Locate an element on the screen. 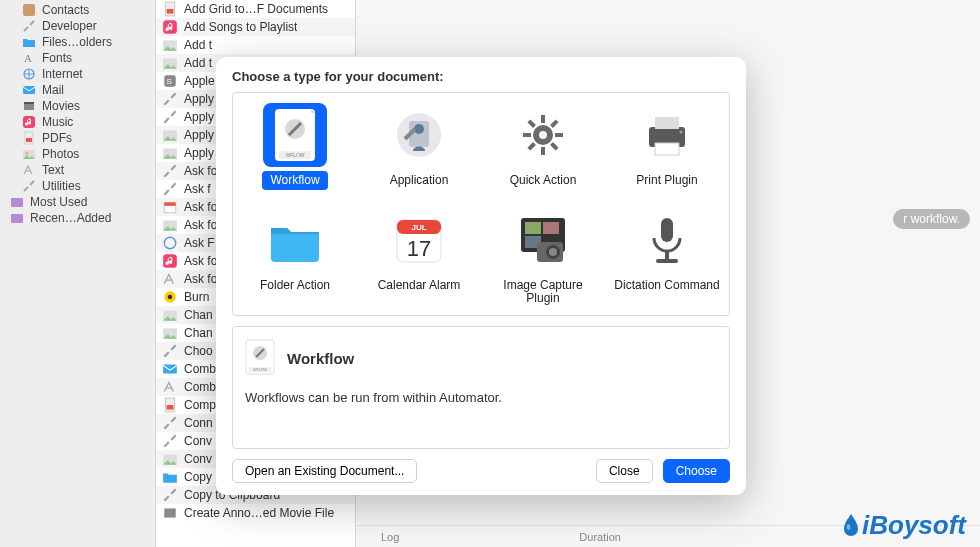 Image resolution: width=980 pixels, height=547 pixels. sidebar-group-most-used: Most Used is located at coordinates (78, 202).